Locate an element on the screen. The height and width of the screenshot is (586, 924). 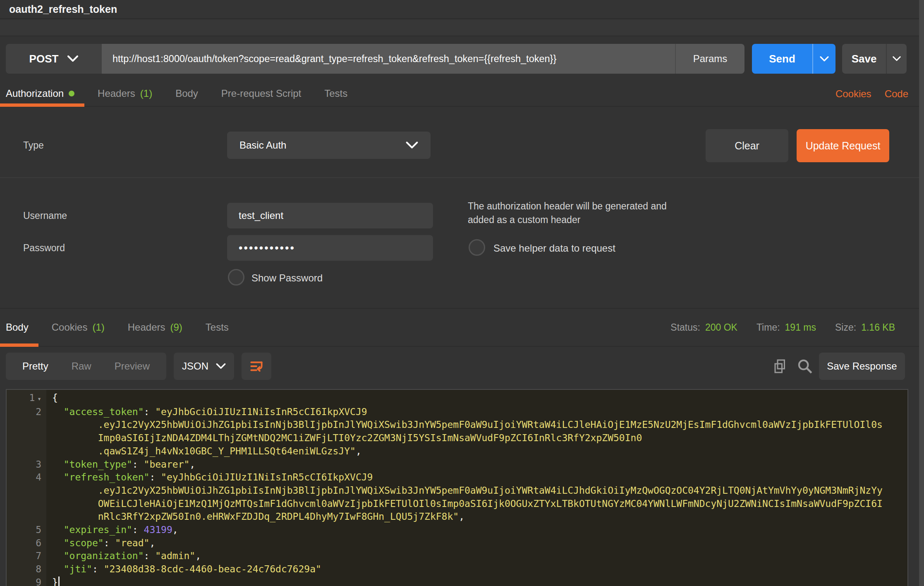
line-number: 3 is located at coordinates (26, 465).